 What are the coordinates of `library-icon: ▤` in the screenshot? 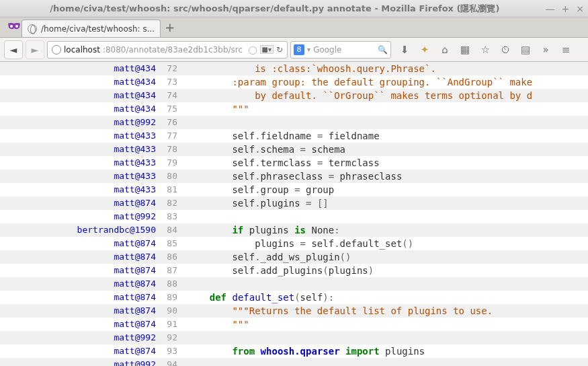 It's located at (526, 50).